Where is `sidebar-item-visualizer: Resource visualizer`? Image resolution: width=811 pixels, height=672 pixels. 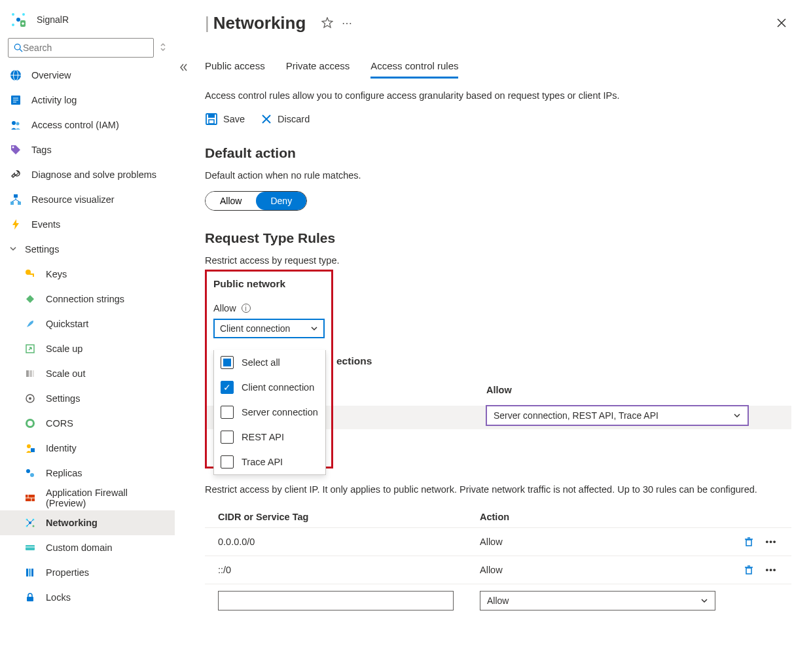 sidebar-item-visualizer: Resource visualizer is located at coordinates (88, 200).